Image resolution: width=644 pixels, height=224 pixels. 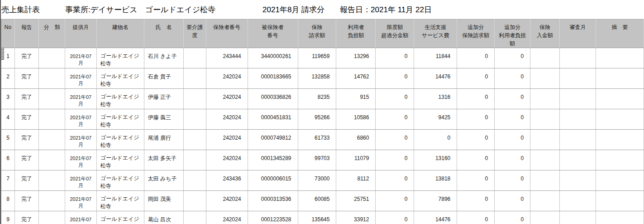 I want to click on table-row: 5完了2021年07月ゴールドエイジ松寺尾浦 廣行242024000074981…, so click(x=323, y=140).